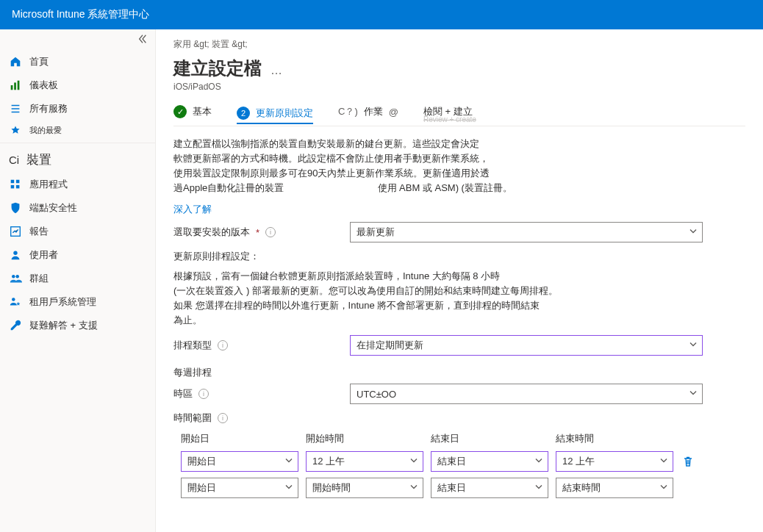 This screenshot has height=532, width=763. I want to click on sidebar-item-endpoint-security: 端點安全性, so click(78, 208).